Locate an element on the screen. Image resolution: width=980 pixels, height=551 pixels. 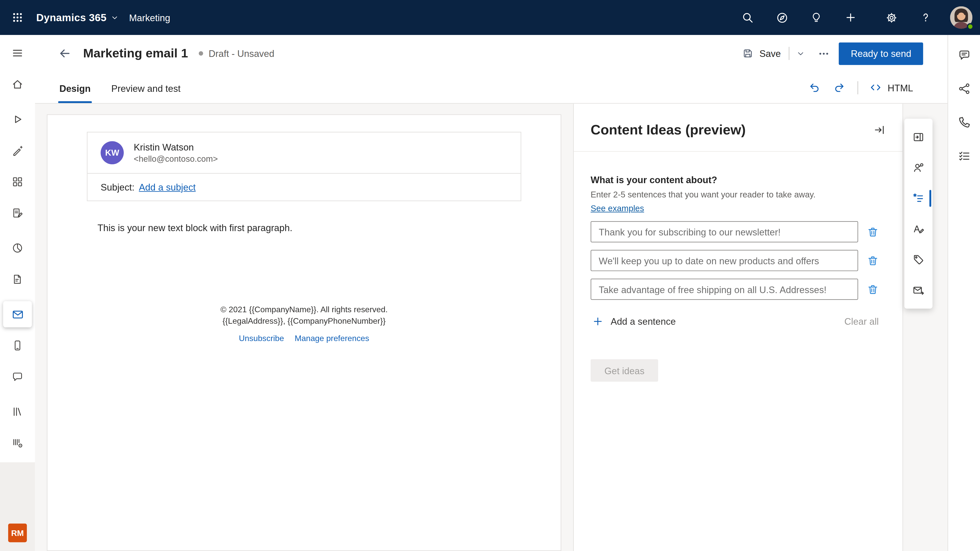
command-bar-actions: Save Ready to send is located at coordinates (829, 53).